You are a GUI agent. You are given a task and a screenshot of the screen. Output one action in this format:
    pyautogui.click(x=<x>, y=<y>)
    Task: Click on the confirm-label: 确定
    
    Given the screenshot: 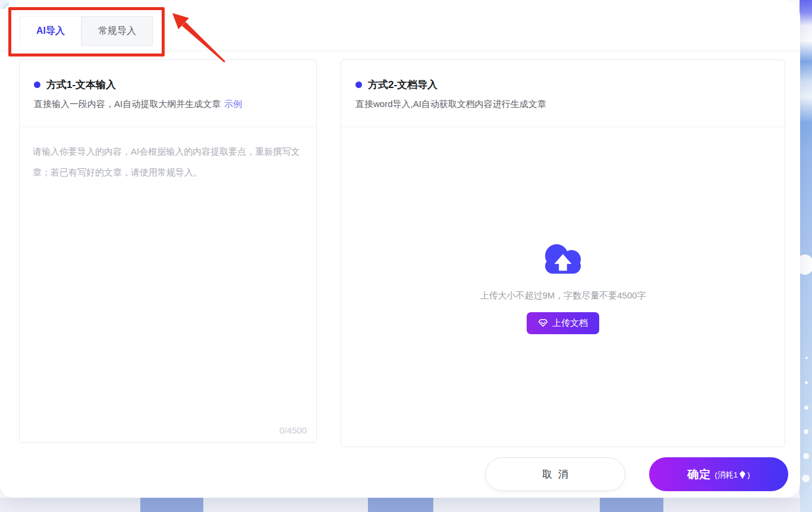 What is the action you would take?
    pyautogui.click(x=699, y=475)
    